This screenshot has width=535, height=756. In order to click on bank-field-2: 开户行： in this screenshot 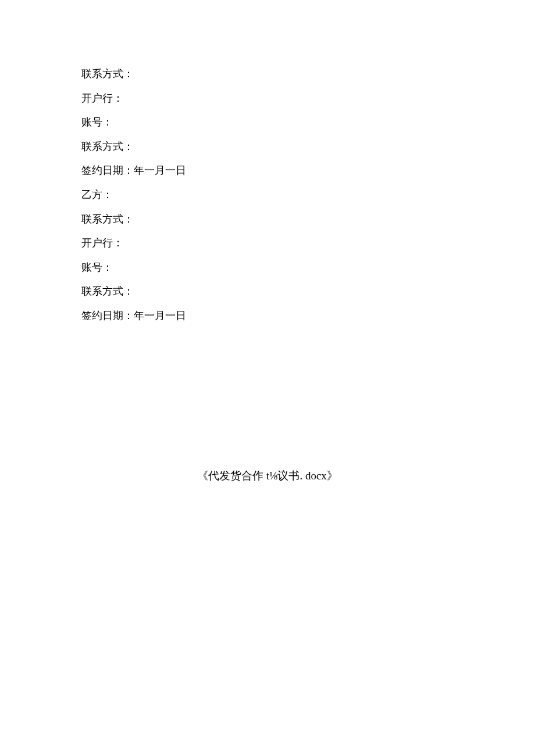, I will do `click(268, 243)`.